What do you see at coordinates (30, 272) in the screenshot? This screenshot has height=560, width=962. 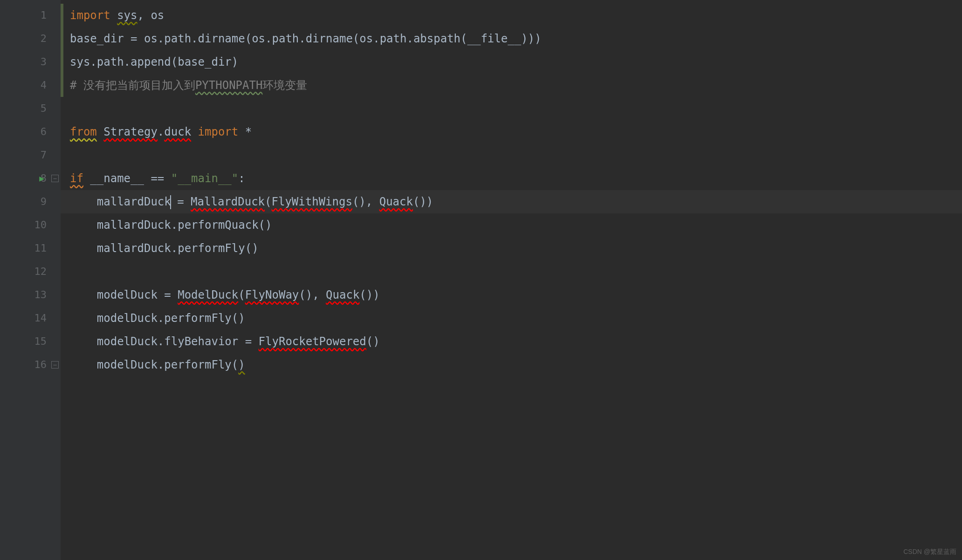 I see `line-number: 12` at bounding box center [30, 272].